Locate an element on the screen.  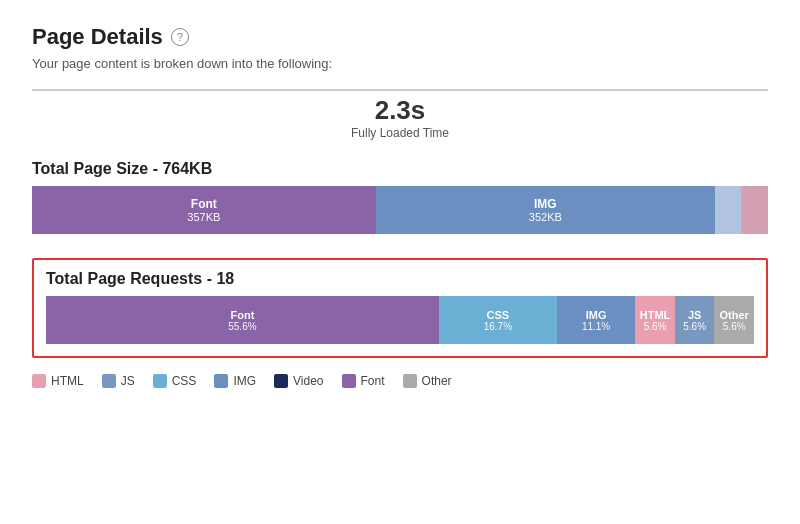
size-bar-segment: Font357KB is located at coordinates (204, 210).